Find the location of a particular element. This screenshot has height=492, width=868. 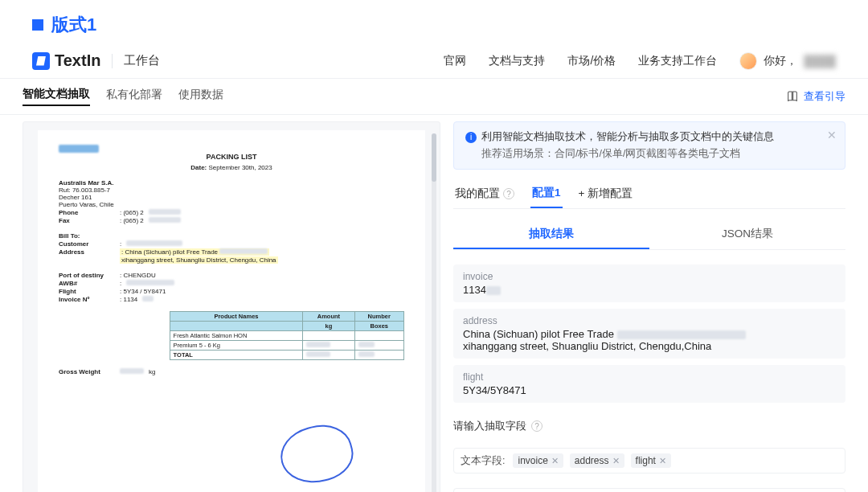

heading-title: 版式1 is located at coordinates (74, 25).